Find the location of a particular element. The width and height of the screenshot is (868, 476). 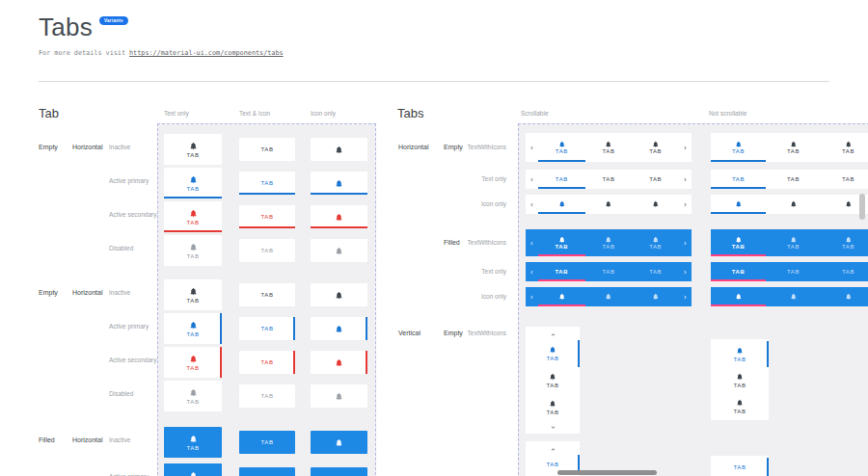

right-tab-row: HorizontalEmptyTextWithIconsTABTABTABTAB… is located at coordinates (434, 147).